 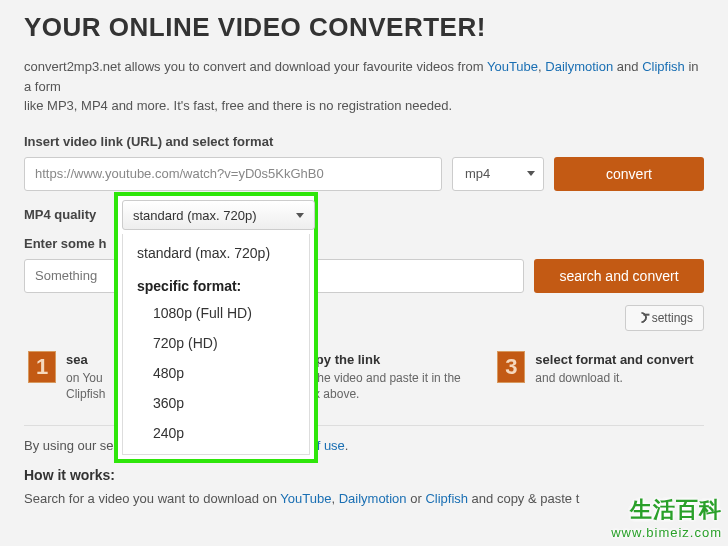 What do you see at coordinates (629, 174) in the screenshot?
I see `convert-button: convert` at bounding box center [629, 174].